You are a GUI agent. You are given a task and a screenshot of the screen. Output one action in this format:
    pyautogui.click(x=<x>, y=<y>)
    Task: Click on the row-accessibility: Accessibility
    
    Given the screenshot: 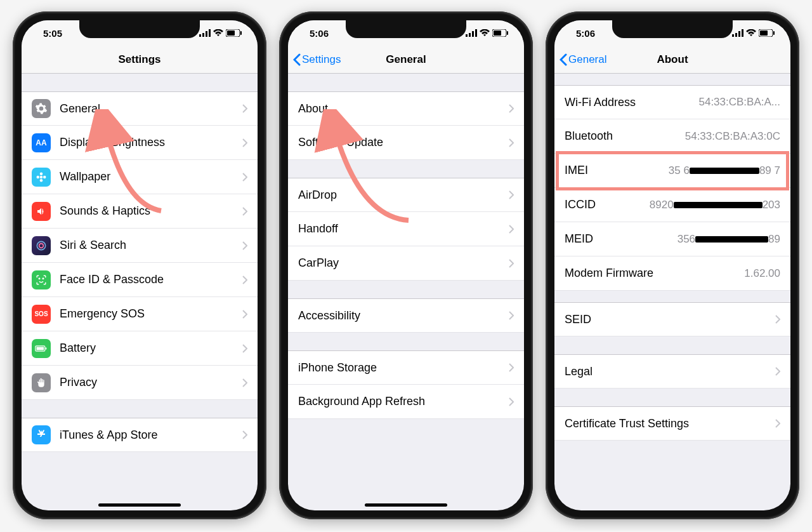 What is the action you would take?
    pyautogui.click(x=406, y=316)
    